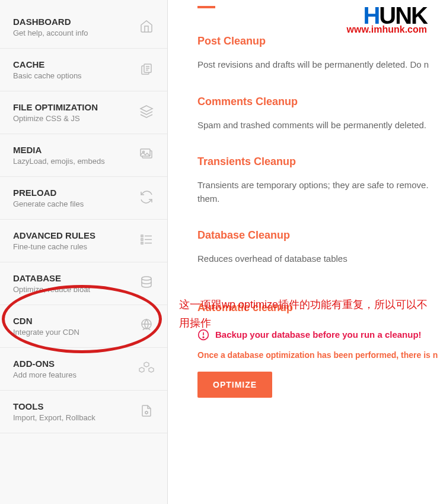 The width and height of the screenshot is (440, 504). What do you see at coordinates (73, 21) in the screenshot?
I see `sidebar-item-title: DASHBOARD` at bounding box center [73, 21].